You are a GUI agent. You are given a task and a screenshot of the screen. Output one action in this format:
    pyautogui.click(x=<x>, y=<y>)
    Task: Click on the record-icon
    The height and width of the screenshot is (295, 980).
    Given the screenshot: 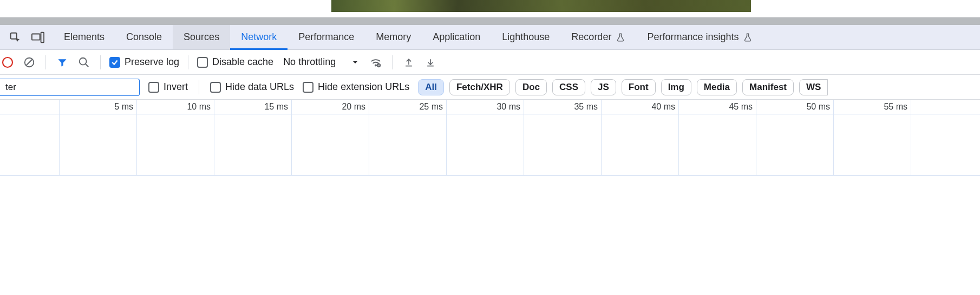 What is the action you would take?
    pyautogui.click(x=8, y=62)
    